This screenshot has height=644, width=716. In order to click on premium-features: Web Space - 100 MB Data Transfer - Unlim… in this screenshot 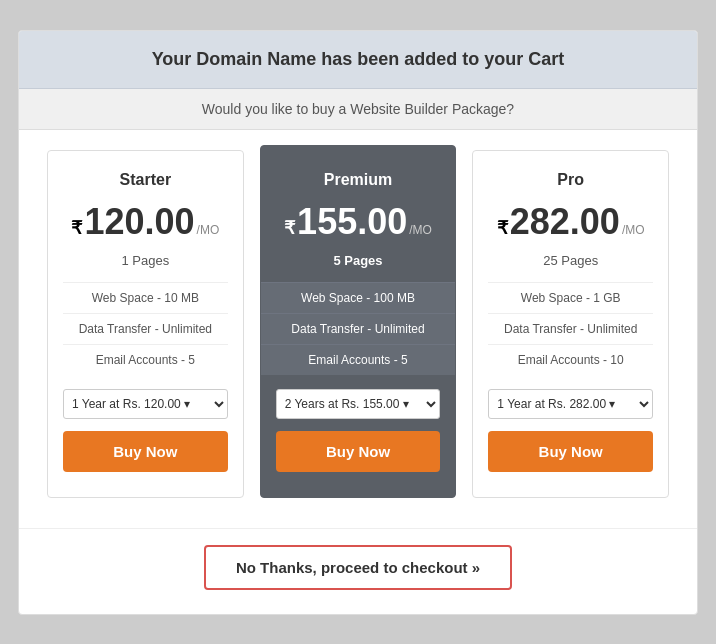, I will do `click(358, 328)`.